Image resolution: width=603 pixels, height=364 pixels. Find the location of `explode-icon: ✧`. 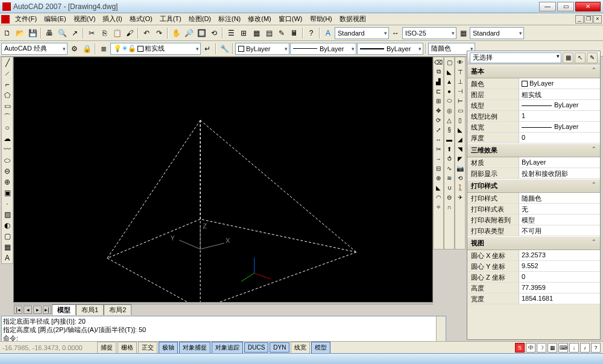

explode-icon: ✧ is located at coordinates (438, 207).